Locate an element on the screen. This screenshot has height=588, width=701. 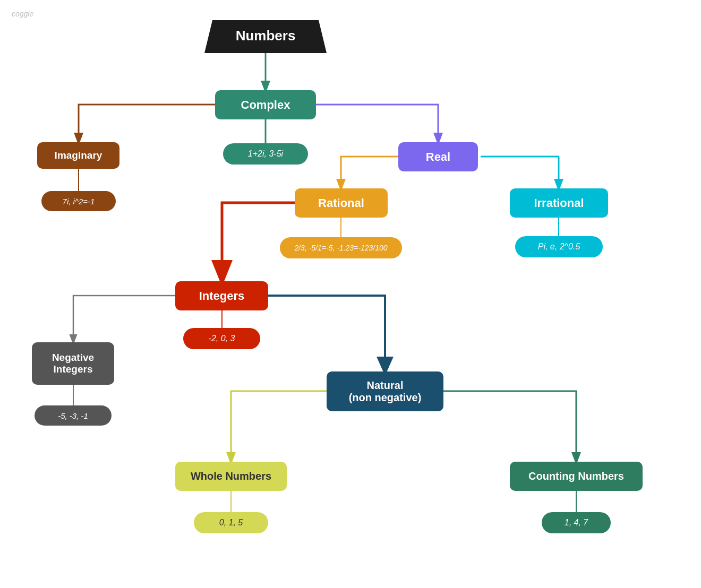
rational-node: Rational is located at coordinates (341, 203).